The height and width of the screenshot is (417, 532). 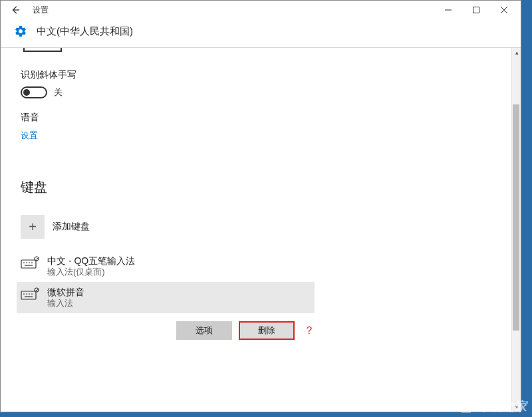 What do you see at coordinates (33, 227) in the screenshot?
I see `plus-icon: +` at bounding box center [33, 227].